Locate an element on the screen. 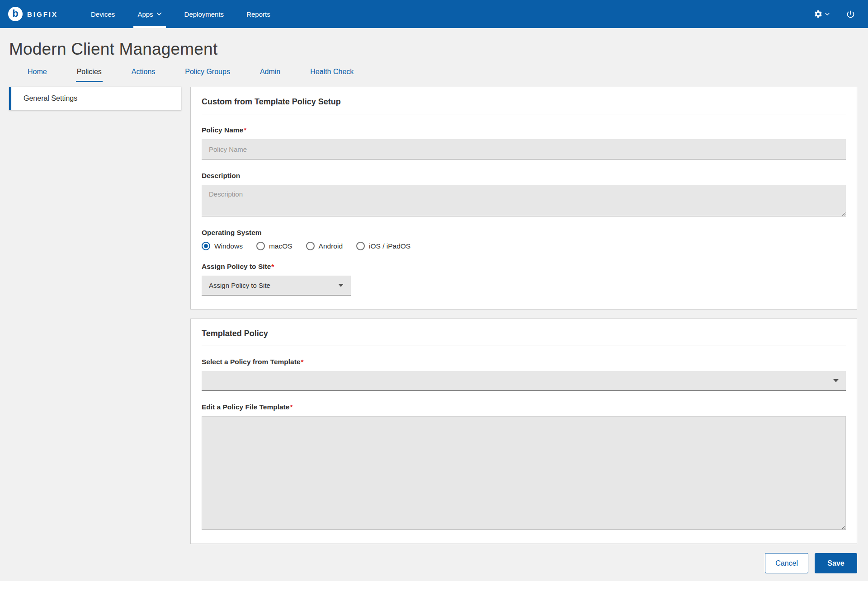  description-textarea is located at coordinates (524, 201).